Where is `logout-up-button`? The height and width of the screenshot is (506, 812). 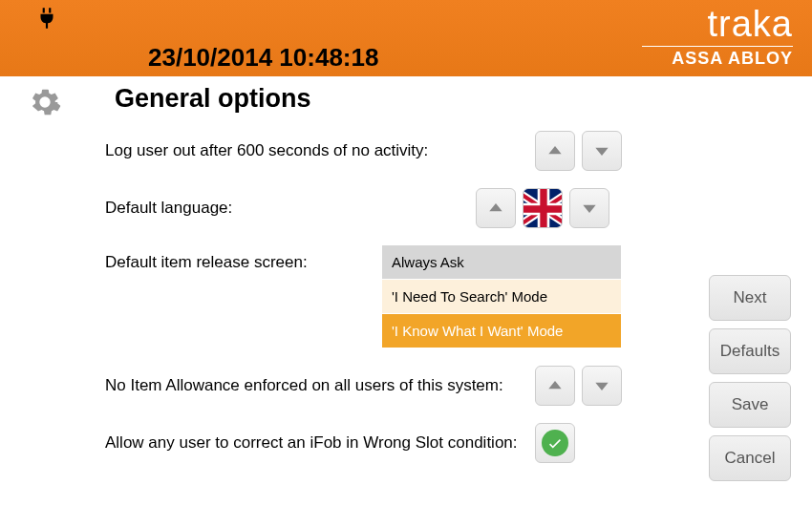 logout-up-button is located at coordinates (555, 151).